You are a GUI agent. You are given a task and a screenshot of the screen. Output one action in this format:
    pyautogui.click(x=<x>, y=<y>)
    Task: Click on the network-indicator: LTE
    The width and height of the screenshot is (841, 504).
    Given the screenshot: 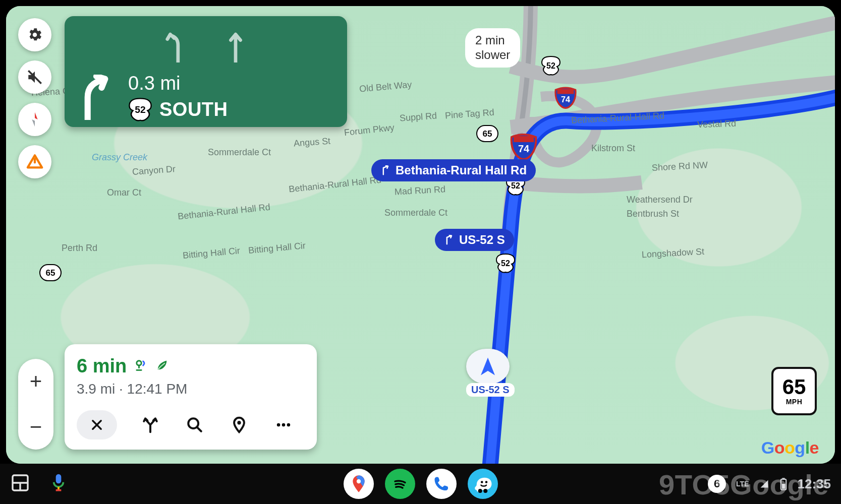 What is the action you would take?
    pyautogui.click(x=743, y=484)
    